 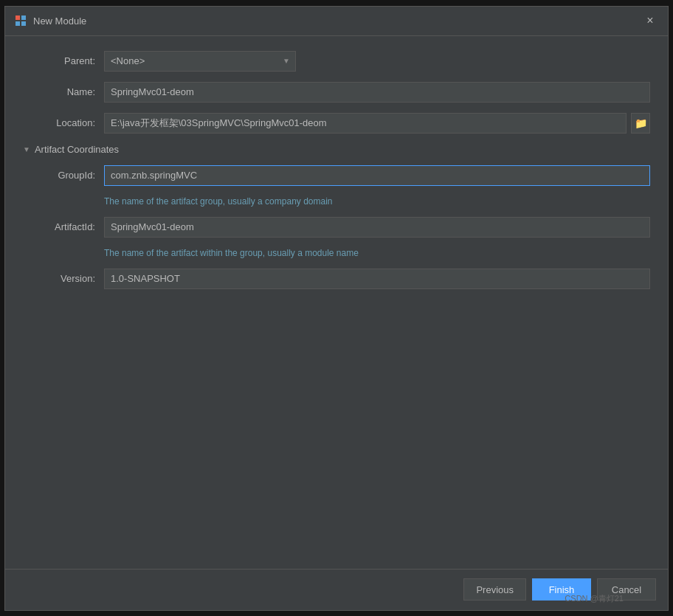 I want to click on folder-icon: 📁, so click(x=641, y=123).